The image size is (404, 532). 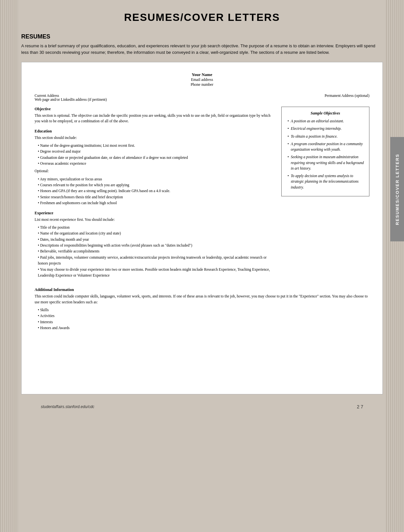 I want to click on list-item: Honors and Awards, so click(x=204, y=328).